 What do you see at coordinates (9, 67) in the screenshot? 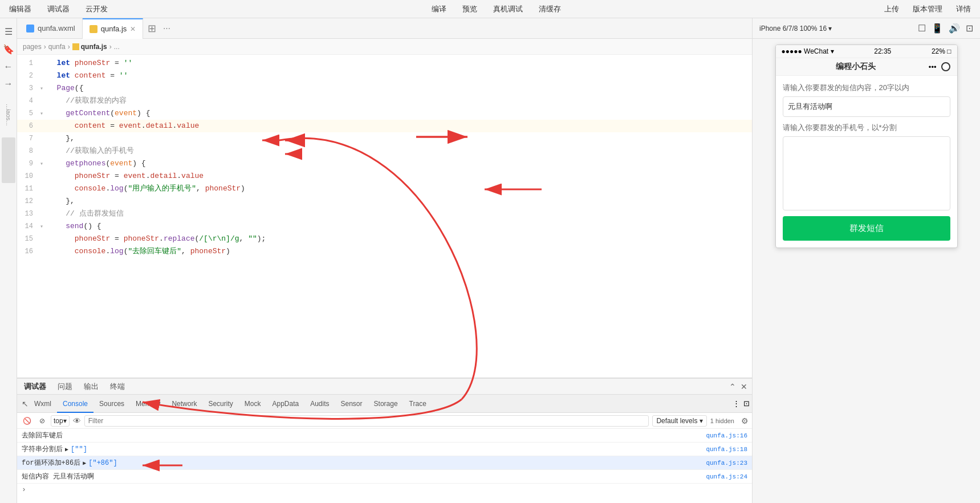
I see `sidebar-back-icon: ←` at bounding box center [9, 67].